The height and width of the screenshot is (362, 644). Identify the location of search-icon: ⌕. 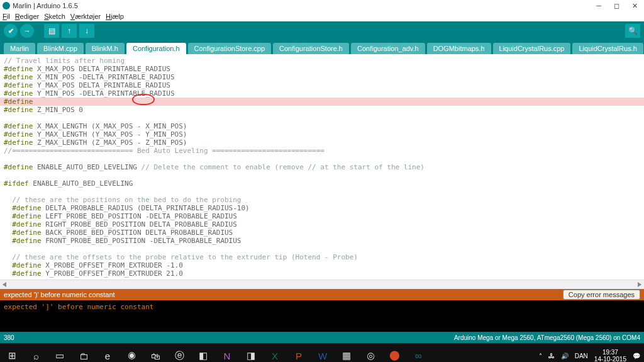
(36, 353).